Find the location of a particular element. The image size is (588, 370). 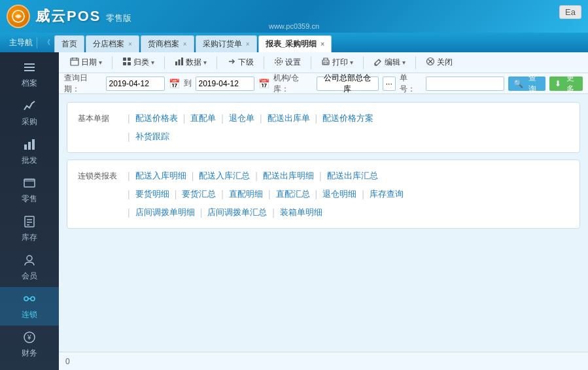

sidebar-item-wholesale: 批发 is located at coordinates (29, 152).